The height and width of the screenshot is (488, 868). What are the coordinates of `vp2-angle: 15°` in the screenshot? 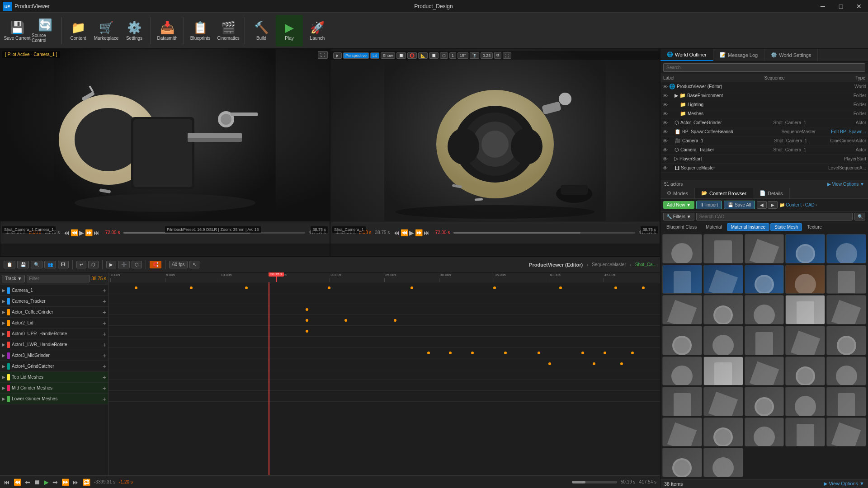 It's located at (463, 56).